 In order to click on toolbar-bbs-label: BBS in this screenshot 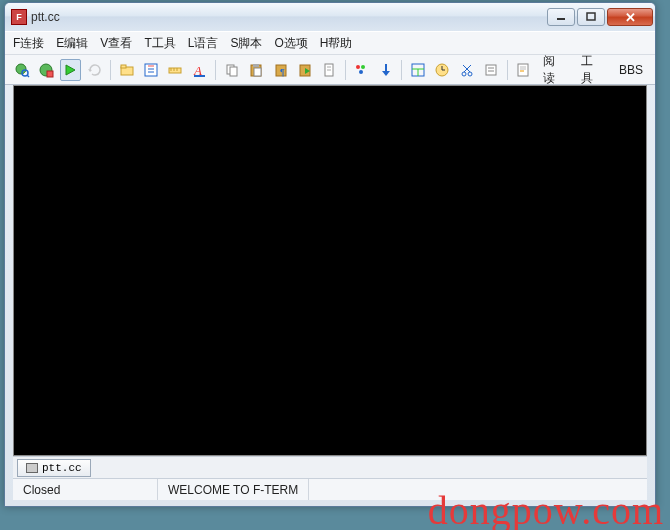, I will do `click(631, 70)`.